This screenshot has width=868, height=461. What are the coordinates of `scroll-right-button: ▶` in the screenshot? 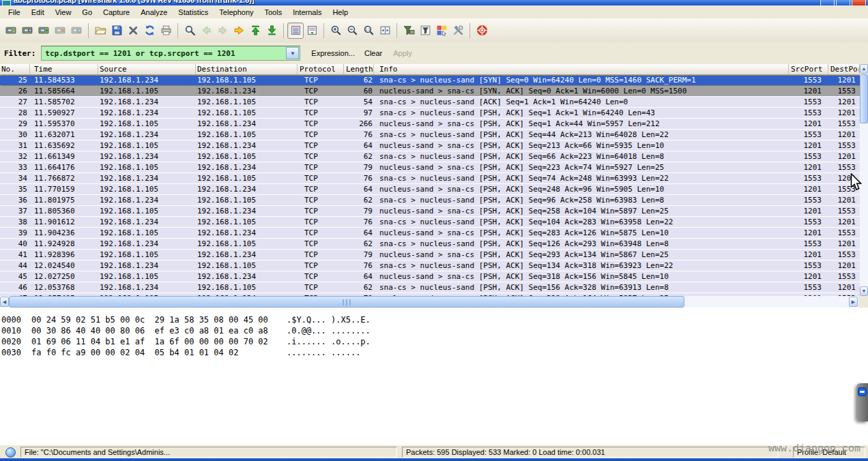 It's located at (853, 301).